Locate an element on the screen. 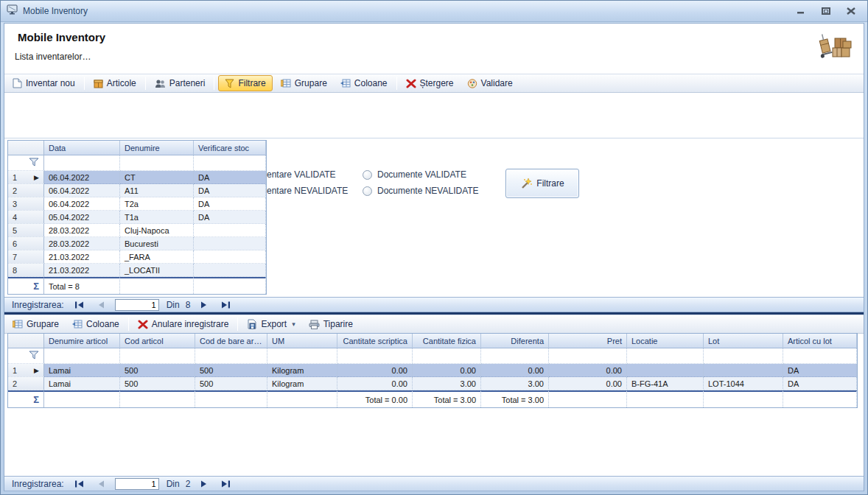 The height and width of the screenshot is (495, 868). group-button: Grupare is located at coordinates (304, 83).